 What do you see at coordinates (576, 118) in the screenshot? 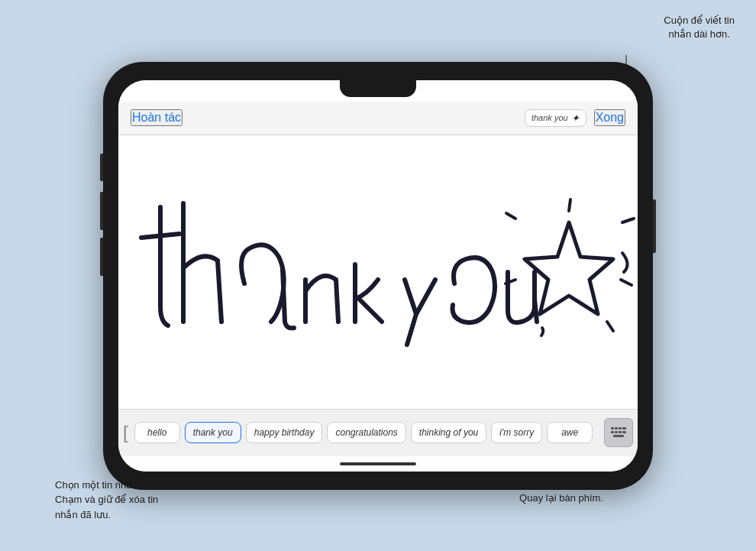
I see `preview-star-icon: ✦` at bounding box center [576, 118].